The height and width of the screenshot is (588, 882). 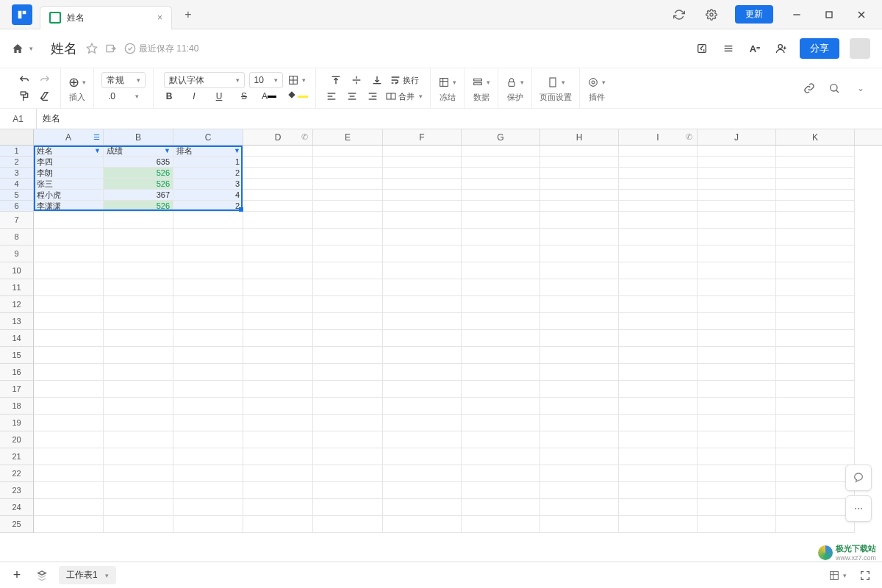 What do you see at coordinates (24, 80) in the screenshot?
I see `undo-button` at bounding box center [24, 80].